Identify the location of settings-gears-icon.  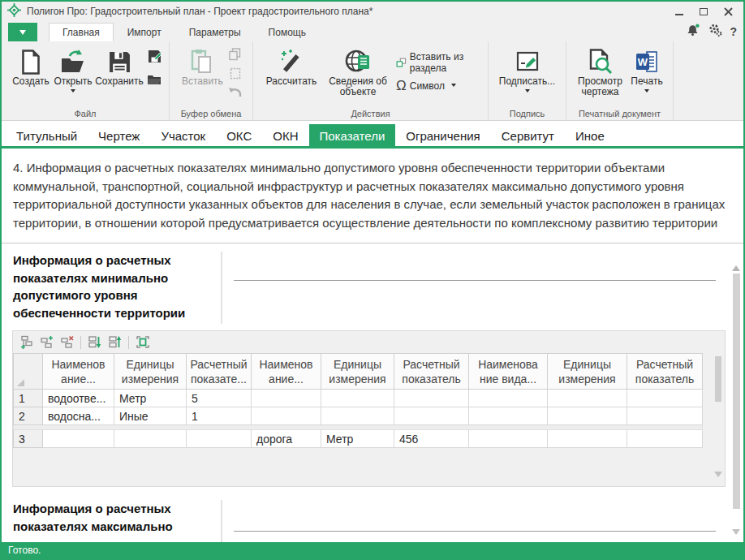
(715, 32).